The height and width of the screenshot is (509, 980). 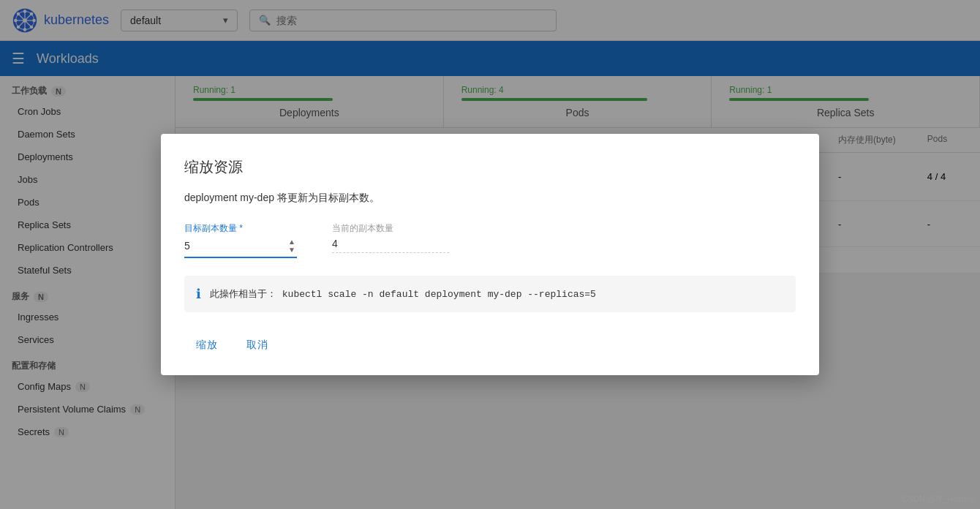 I want to click on cancel-button: 取消, so click(x=257, y=345).